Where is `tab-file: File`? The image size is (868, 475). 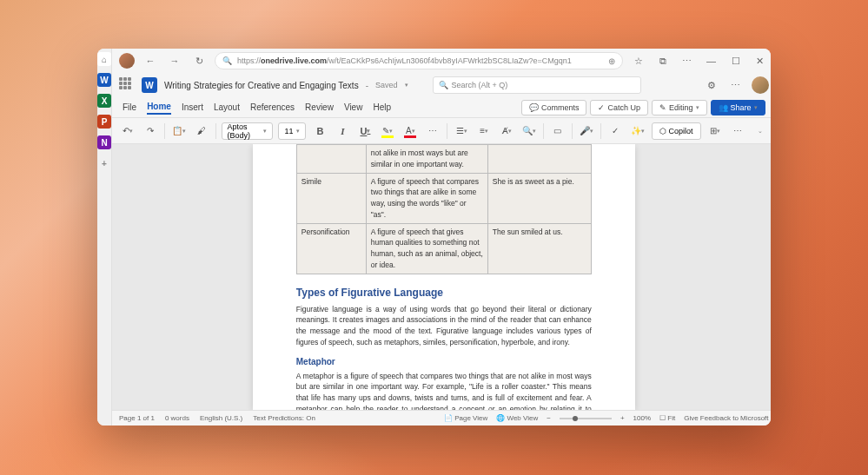 tab-file: File is located at coordinates (129, 108).